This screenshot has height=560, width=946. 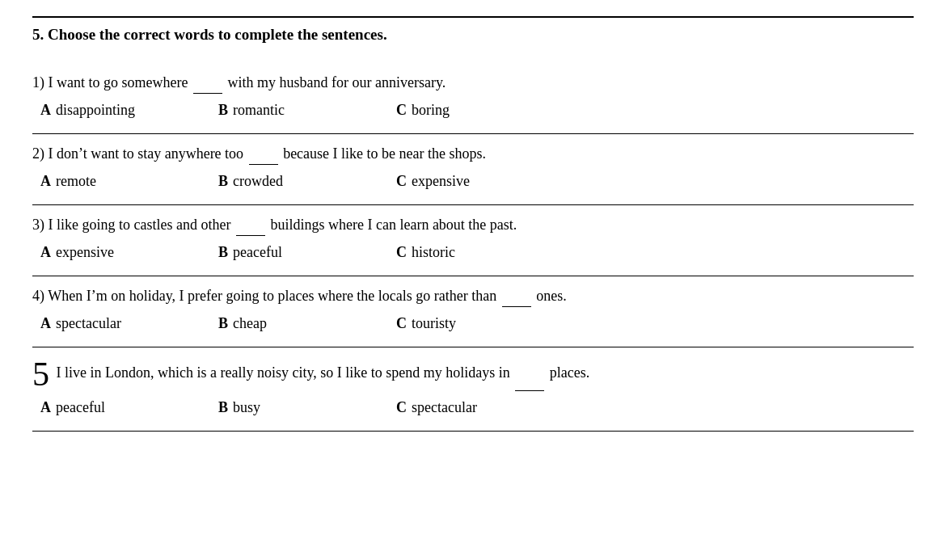 I want to click on option-2-b: Bcrowded, so click(x=307, y=181).